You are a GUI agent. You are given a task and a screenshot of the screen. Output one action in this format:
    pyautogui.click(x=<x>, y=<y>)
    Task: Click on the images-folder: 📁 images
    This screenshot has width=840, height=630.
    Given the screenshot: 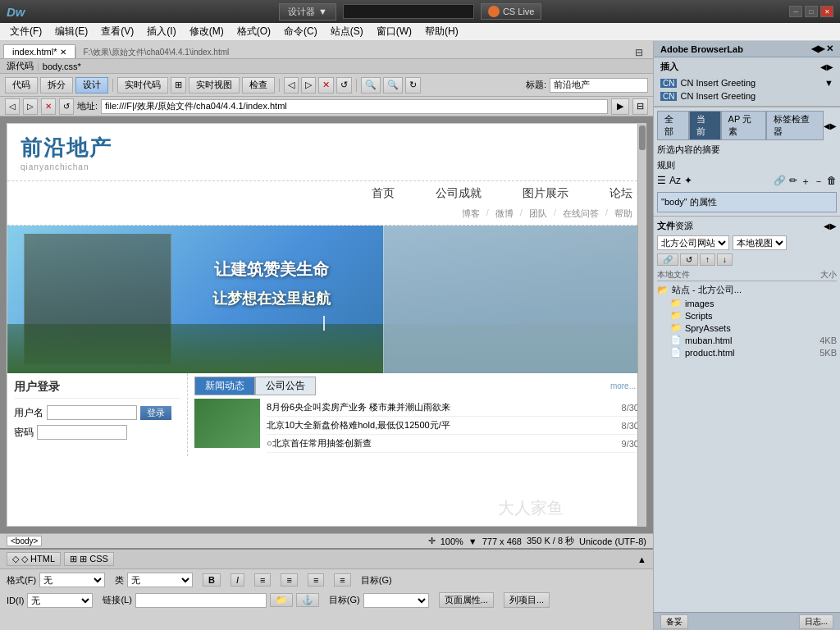 What is the action you would take?
    pyautogui.click(x=746, y=304)
    